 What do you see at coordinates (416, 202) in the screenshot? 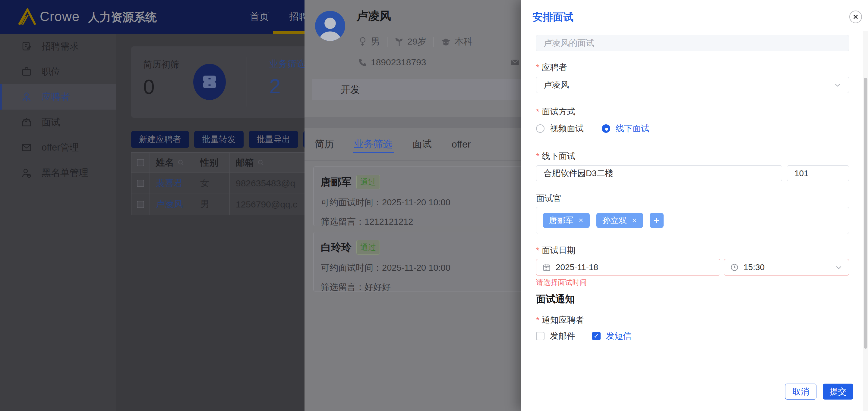
I see `available-time: 2025-11-20 10:00` at bounding box center [416, 202].